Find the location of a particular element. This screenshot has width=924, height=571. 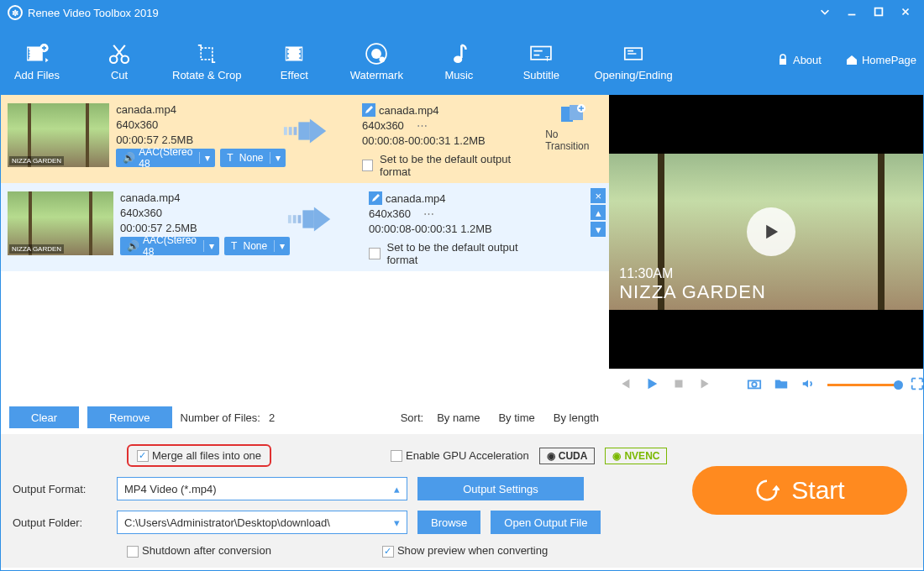

remove-row-button: × is located at coordinates (598, 196).